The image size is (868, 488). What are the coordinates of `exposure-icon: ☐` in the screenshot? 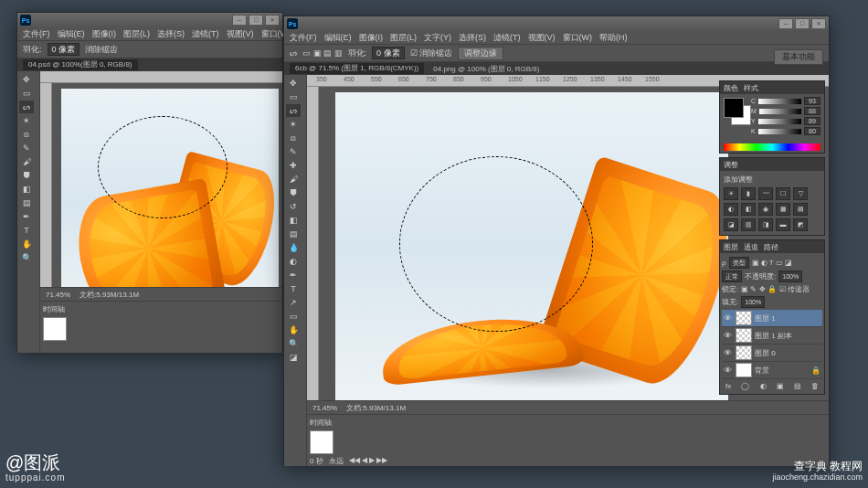 It's located at (783, 194).